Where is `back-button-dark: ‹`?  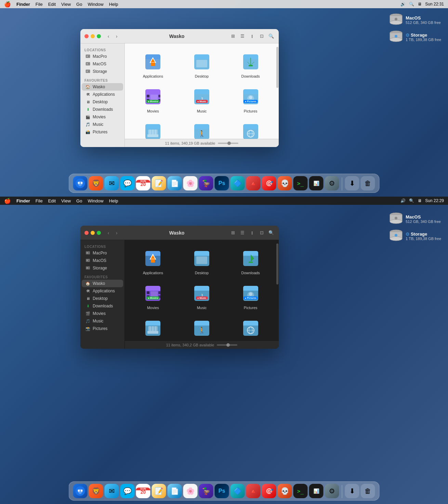 back-button-dark: ‹ is located at coordinates (108, 233).